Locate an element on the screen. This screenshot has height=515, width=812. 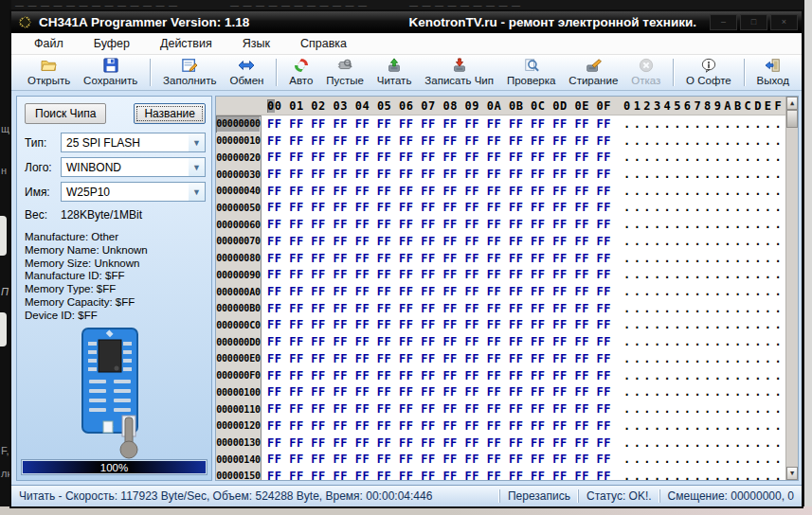
chip-name-select: W25P10 ▼ is located at coordinates (133, 191).